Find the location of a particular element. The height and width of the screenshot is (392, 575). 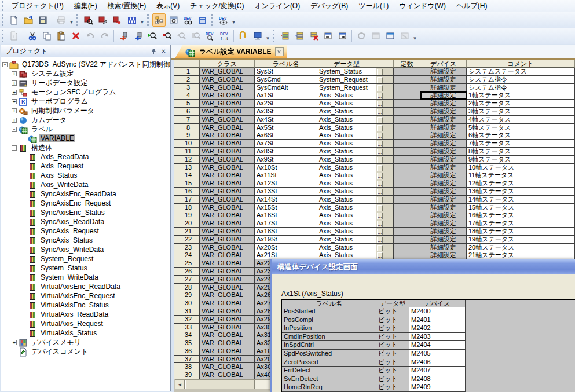

row-number: 21 is located at coordinates (189, 232).